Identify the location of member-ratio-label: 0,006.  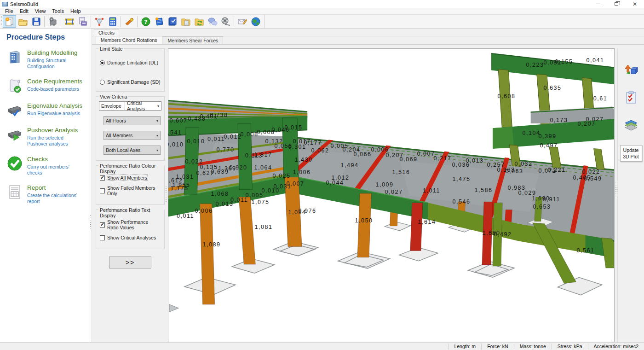
(249, 134).